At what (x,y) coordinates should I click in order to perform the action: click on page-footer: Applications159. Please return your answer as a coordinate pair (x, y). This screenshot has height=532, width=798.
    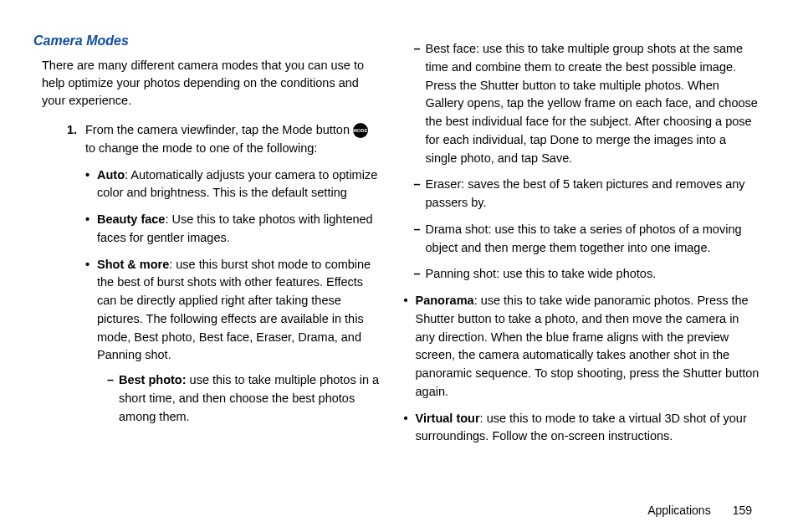
    Looking at the image, I should click on (699, 510).